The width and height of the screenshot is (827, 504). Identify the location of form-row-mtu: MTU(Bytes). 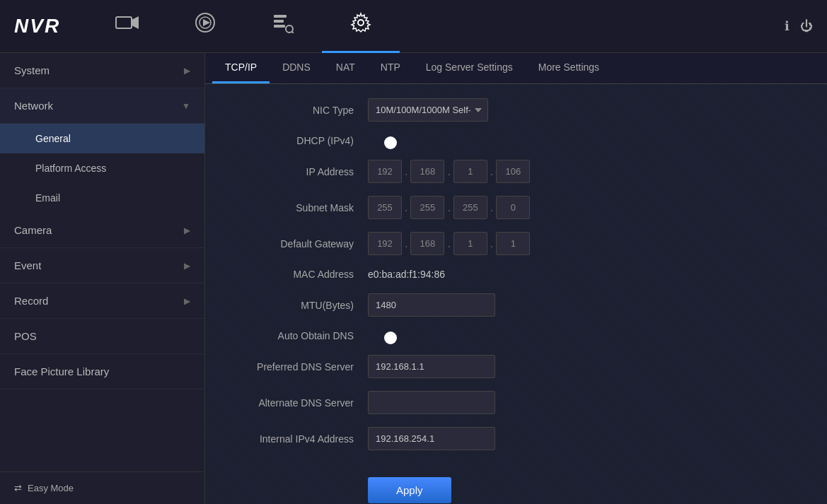
(516, 305).